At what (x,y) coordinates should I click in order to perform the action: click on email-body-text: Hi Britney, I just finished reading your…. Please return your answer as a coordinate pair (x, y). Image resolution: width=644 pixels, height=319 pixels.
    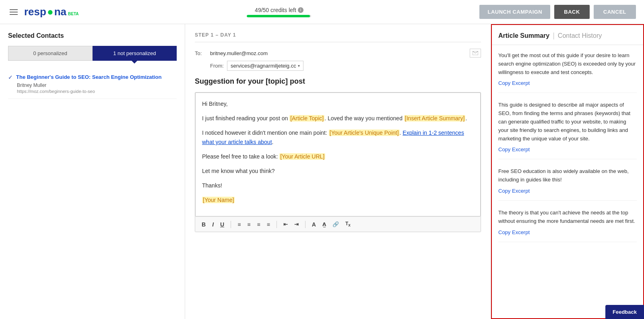
    Looking at the image, I should click on (338, 152).